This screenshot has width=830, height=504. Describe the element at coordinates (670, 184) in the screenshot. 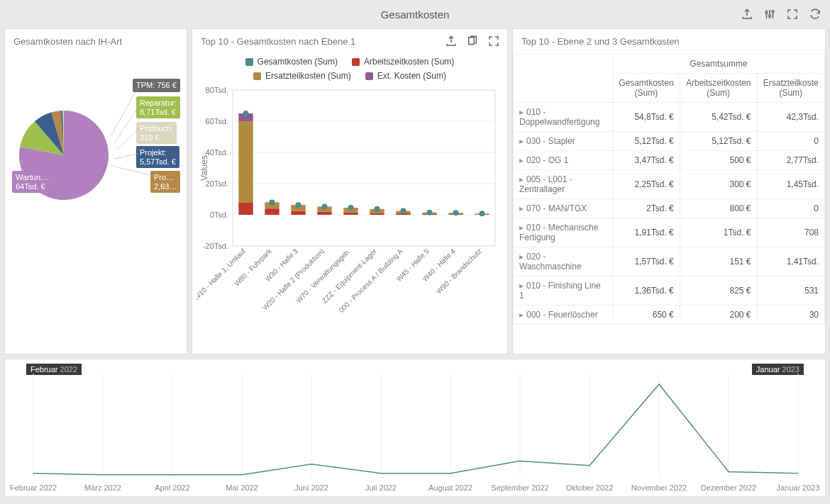

I see `table-row: ▸005 - L001 - Zentrallager2,25Tsd. €300 …` at that location.